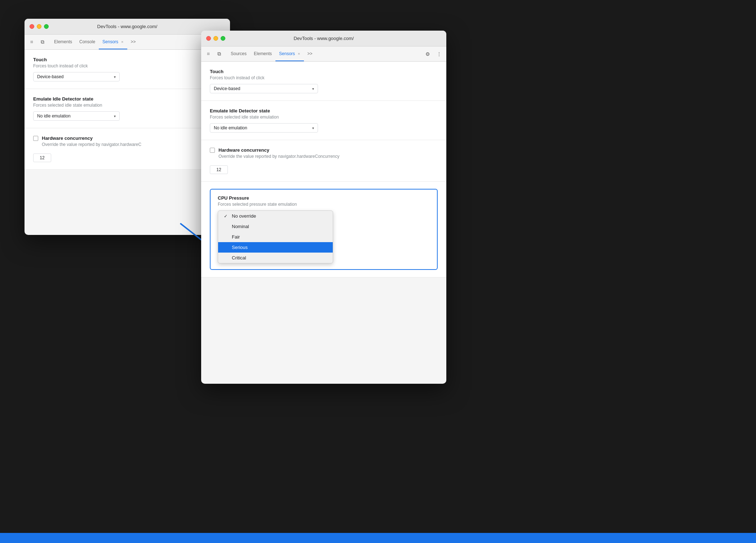 The image size is (756, 543). What do you see at coordinates (439, 54) in the screenshot?
I see `more-icon-2: ⋮` at bounding box center [439, 54].